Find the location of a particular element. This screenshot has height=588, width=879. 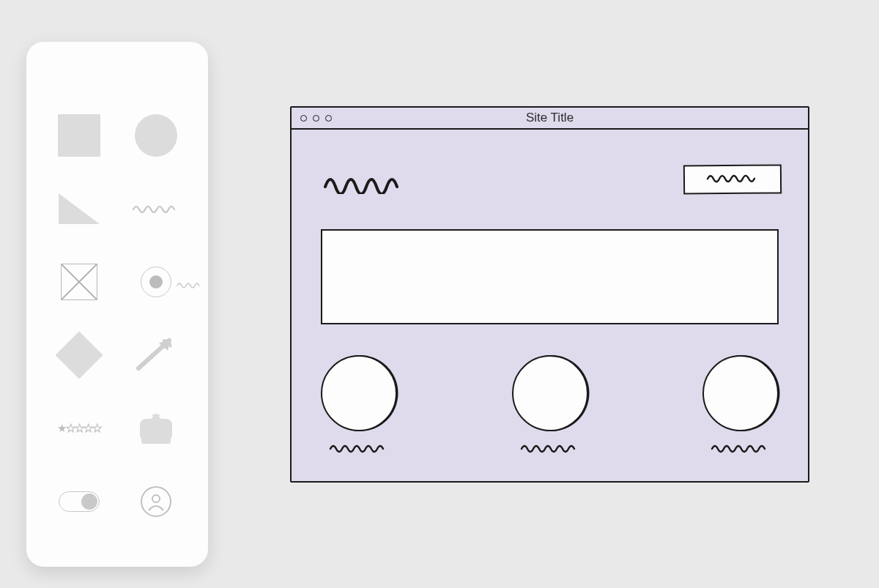

triangle-shape is located at coordinates (79, 209).